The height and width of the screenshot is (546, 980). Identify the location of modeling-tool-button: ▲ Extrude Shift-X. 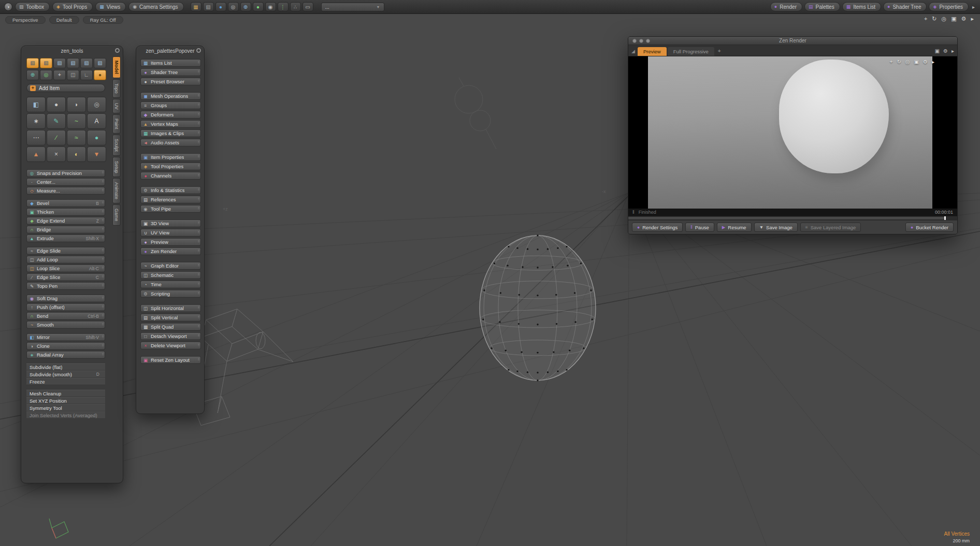
(66, 238).